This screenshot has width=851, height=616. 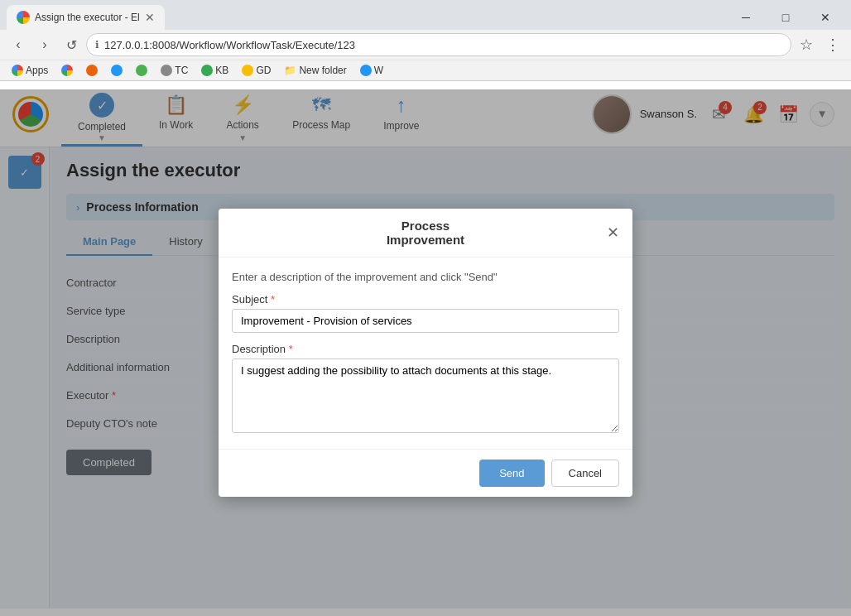 I want to click on description-textarea: I suggest adding the possibility to atta…, so click(x=426, y=396).